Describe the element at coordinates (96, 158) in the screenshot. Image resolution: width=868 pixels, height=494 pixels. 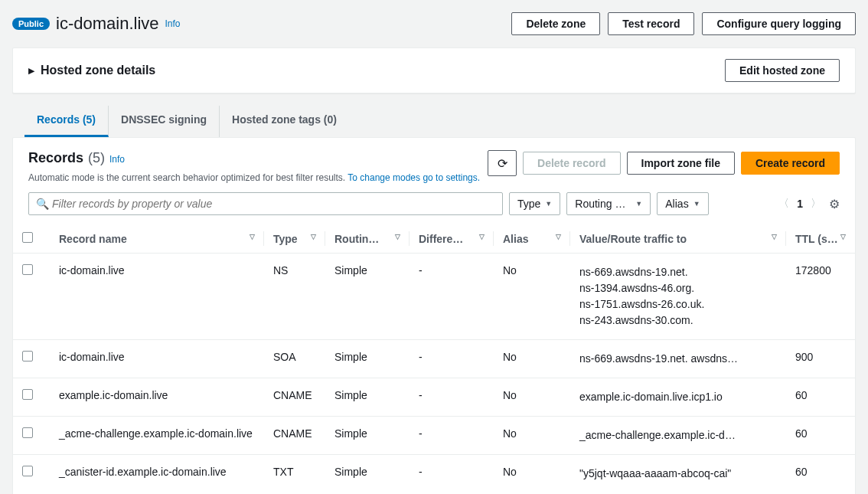
I see `records-count: (5)` at that location.